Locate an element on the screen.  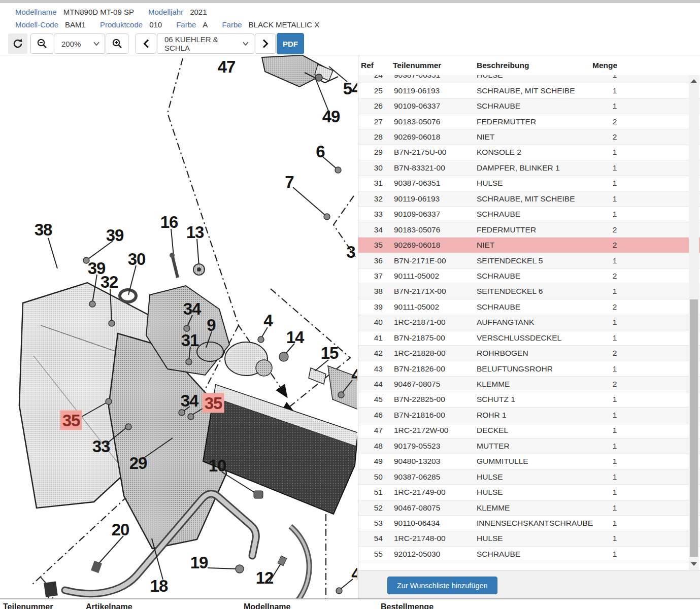
parts-table-row: 3290119-06193SCHRAUBE, MIT SCHEIBE1 is located at coordinates (529, 199).